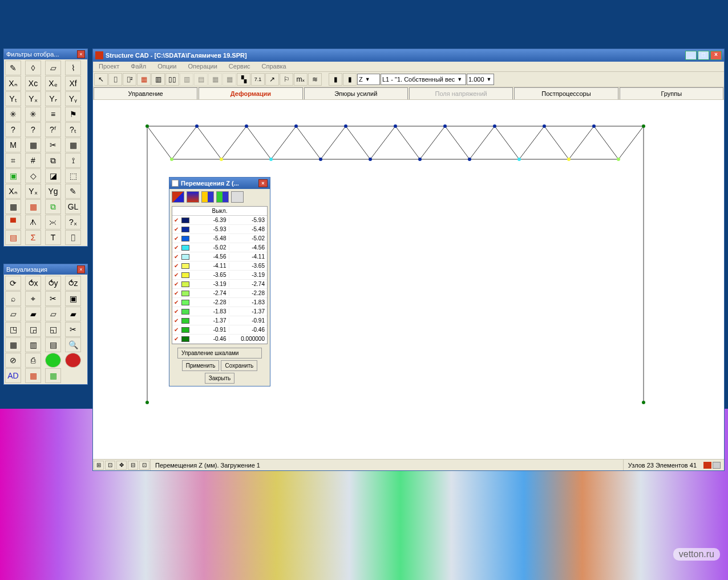 The width and height of the screenshot is (728, 580). Describe the element at coordinates (13, 299) in the screenshot. I see `viz-t1-icon: ⌕` at that location.